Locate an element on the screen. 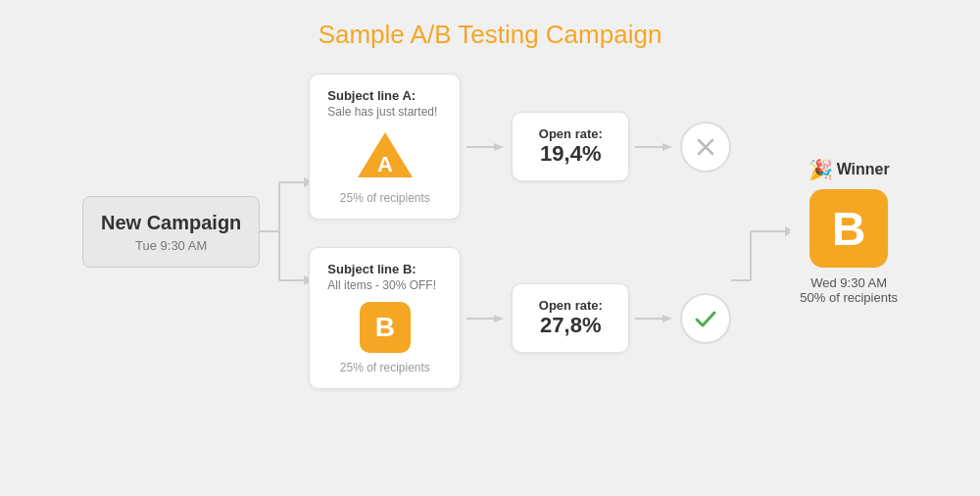 The image size is (980, 496). winner-connect-svg is located at coordinates (760, 231).